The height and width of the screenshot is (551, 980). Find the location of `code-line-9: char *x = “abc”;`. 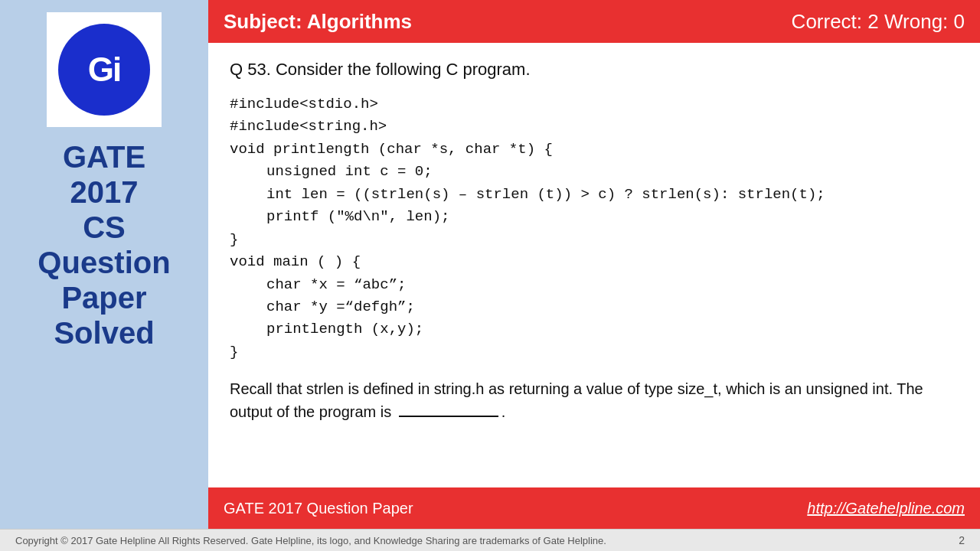

code-line-9: char *x = “abc”; is located at coordinates (594, 285).